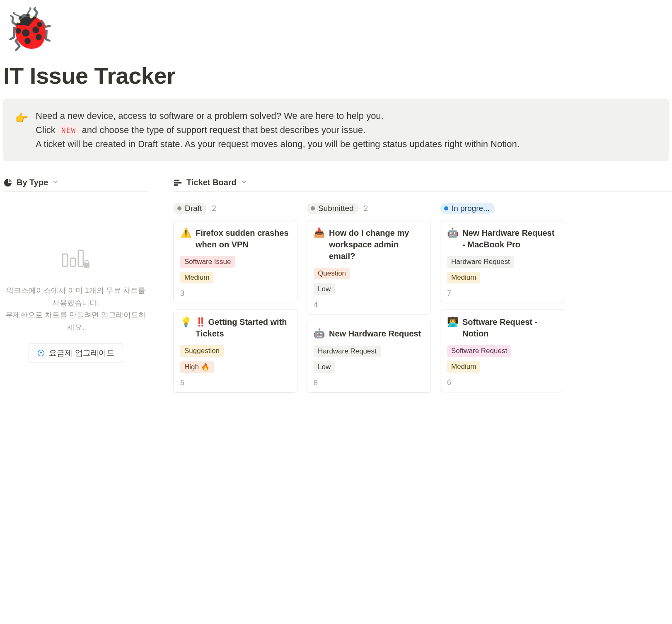  I want to click on ticket-card: 🤖New Hardware RequestHardware RequestLow…, so click(369, 357).